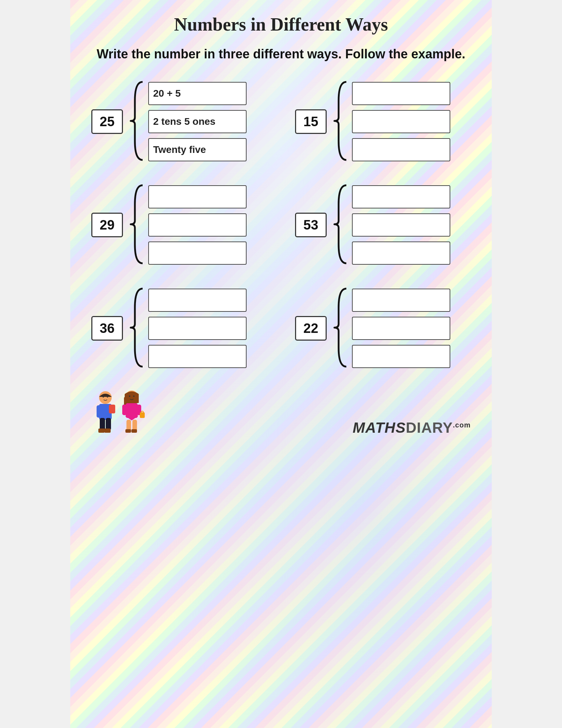  I want to click on brace-ex5, so click(136, 328).